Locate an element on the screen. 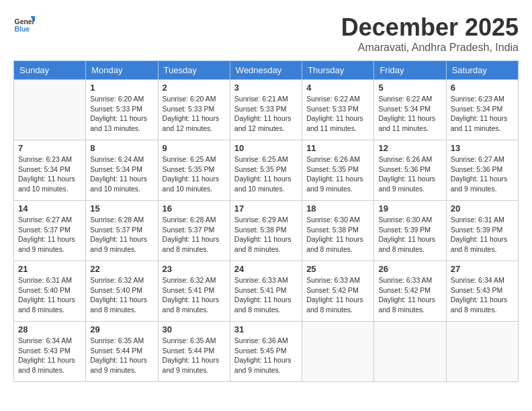 The image size is (532, 411). weekday-header: Wednesday is located at coordinates (266, 71).